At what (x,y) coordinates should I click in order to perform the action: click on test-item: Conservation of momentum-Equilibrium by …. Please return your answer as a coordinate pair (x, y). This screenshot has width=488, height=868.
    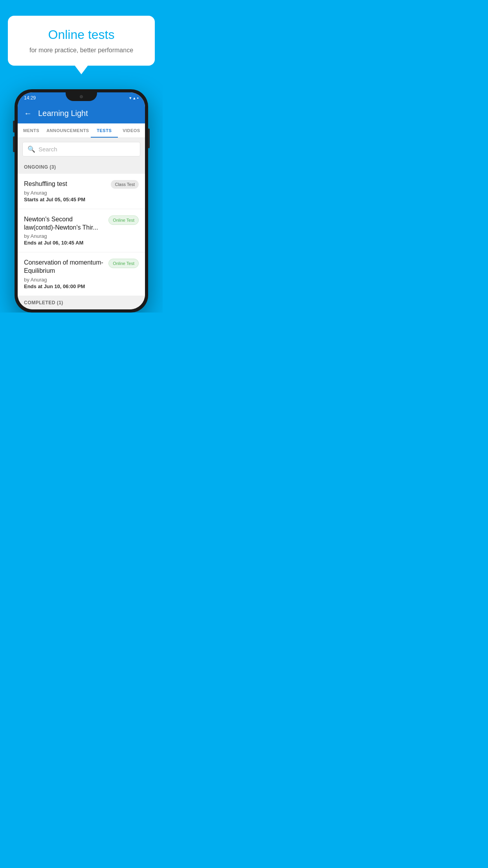
    Looking at the image, I should click on (81, 274).